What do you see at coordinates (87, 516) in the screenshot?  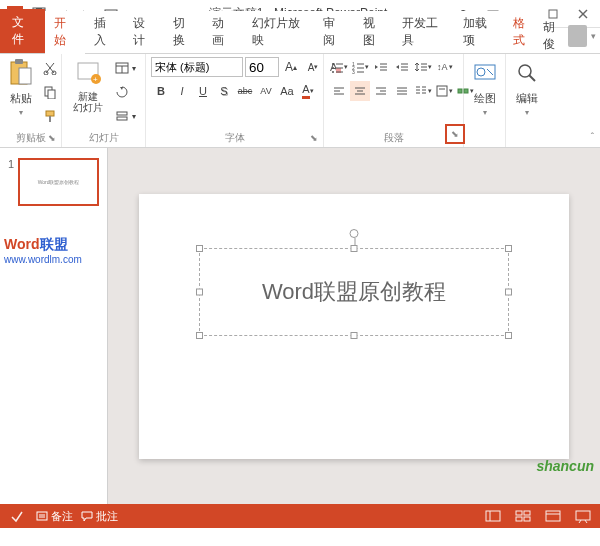 I see `comments-icon` at bounding box center [87, 516].